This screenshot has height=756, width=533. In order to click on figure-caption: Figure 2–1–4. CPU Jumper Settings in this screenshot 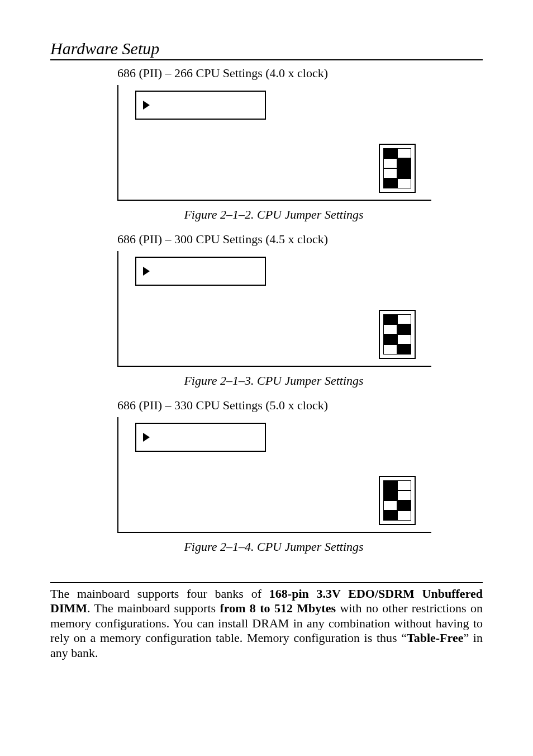, I will do `click(274, 547)`.